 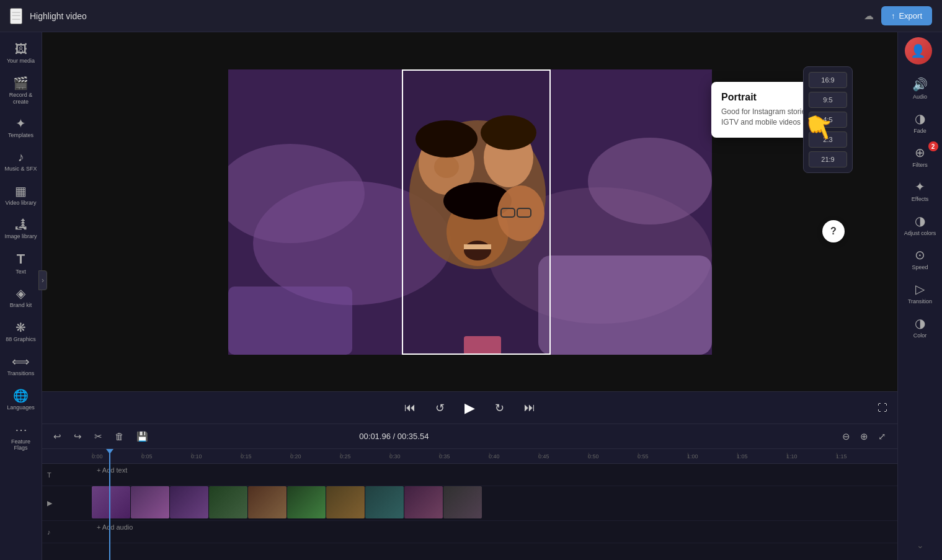 I want to click on languages-icon: 🌐, so click(x=21, y=396).